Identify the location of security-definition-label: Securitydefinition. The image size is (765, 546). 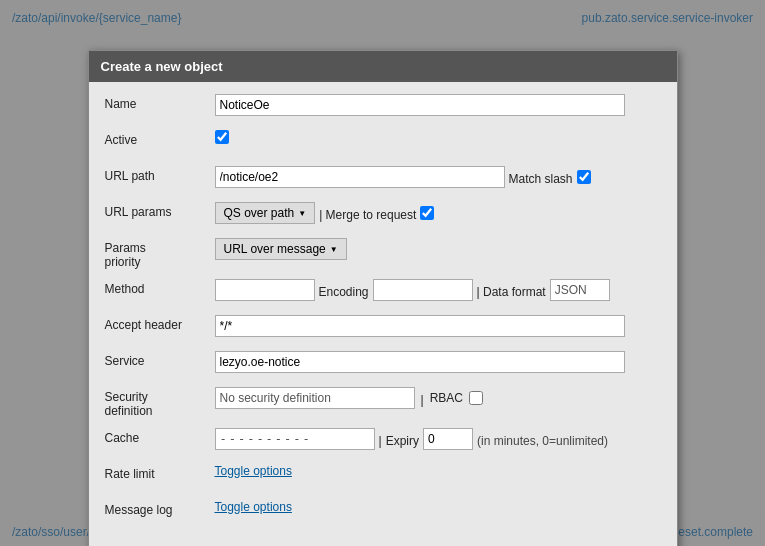
(160, 402).